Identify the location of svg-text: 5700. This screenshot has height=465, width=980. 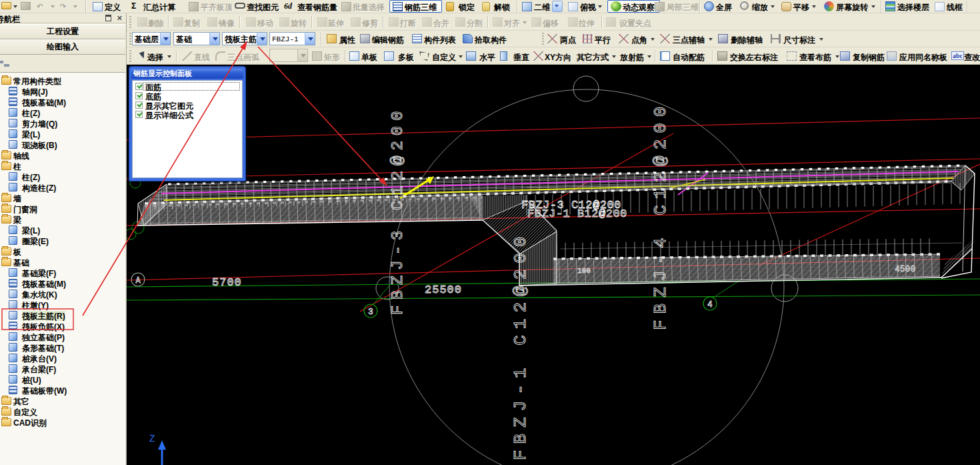
(227, 283).